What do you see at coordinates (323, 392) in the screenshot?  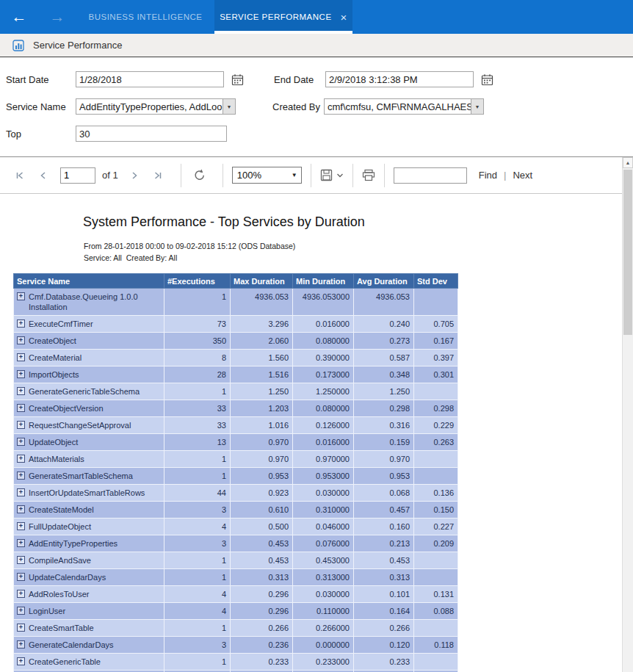 I see `value-cell: 1.250000` at bounding box center [323, 392].